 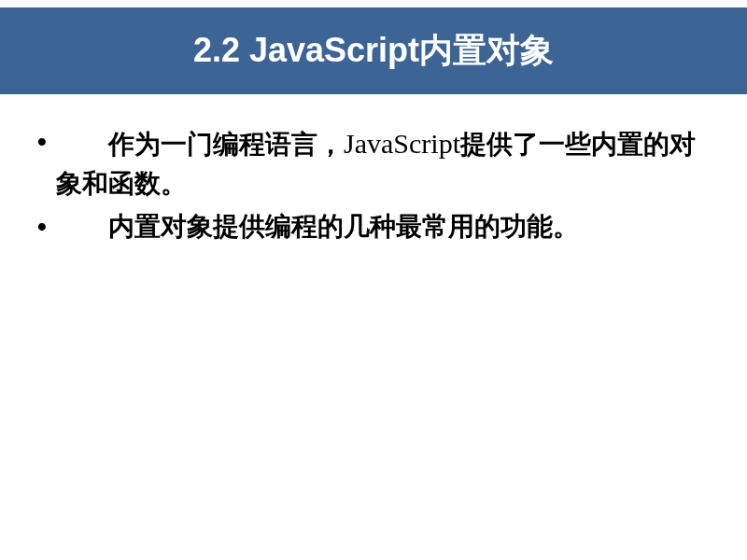 What do you see at coordinates (388, 162) in the screenshot?
I see `bullet-text: 作为一门编程语言，JavaScript提供了一些内置的对象和函数。` at bounding box center [388, 162].